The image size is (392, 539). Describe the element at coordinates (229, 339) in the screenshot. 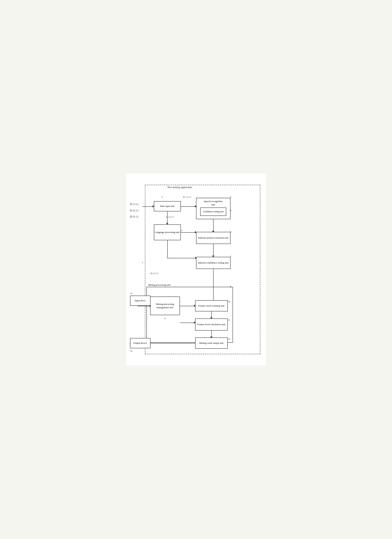

I see `ref12-label: 12` at that location.